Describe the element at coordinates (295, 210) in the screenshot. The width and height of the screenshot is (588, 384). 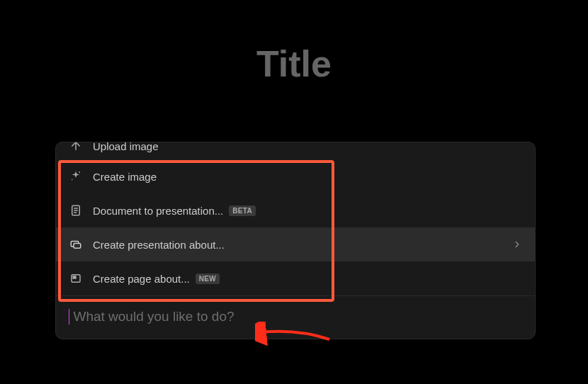
I see `menu-item-doc-to-presentation: Document to presentation... BETA` at that location.